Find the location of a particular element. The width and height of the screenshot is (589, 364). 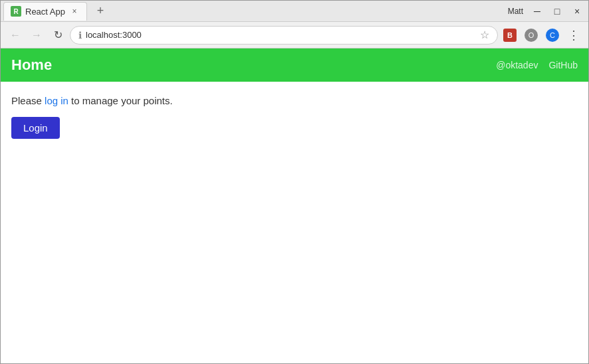

refresh-button: ↻ is located at coordinates (58, 35).